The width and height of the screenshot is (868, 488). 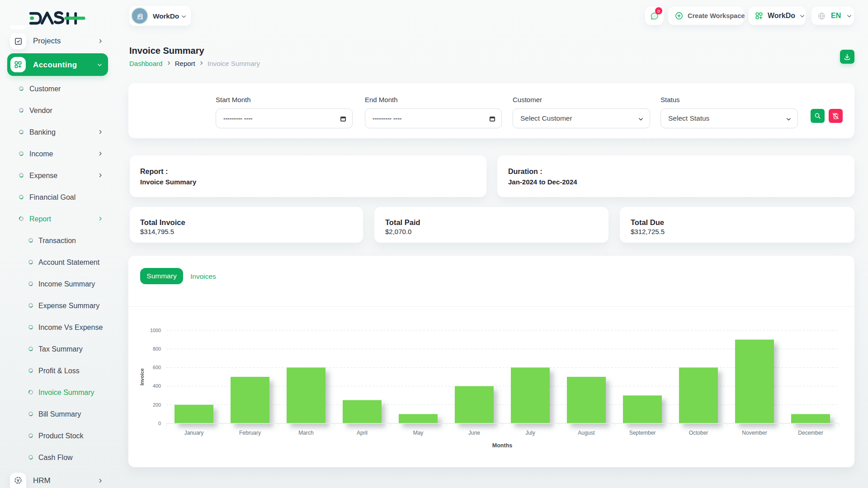 What do you see at coordinates (810, 433) in the screenshot?
I see `svg-text: December` at bounding box center [810, 433].